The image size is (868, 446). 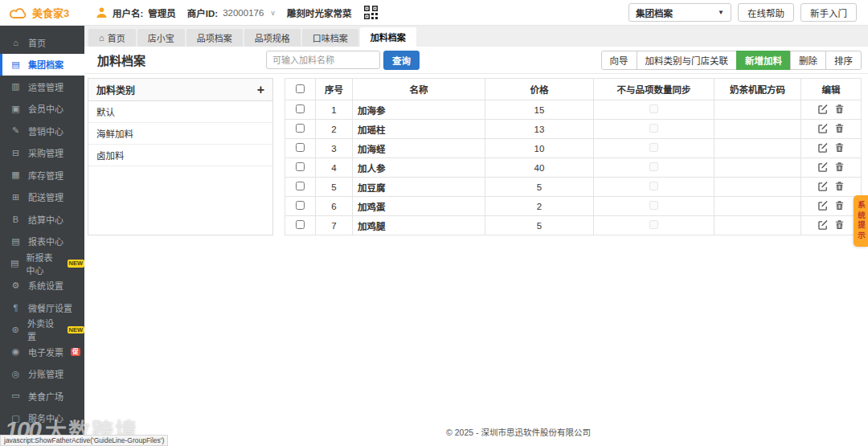 I want to click on category-item-海鲜加料: 海鲜加料, so click(x=180, y=133).